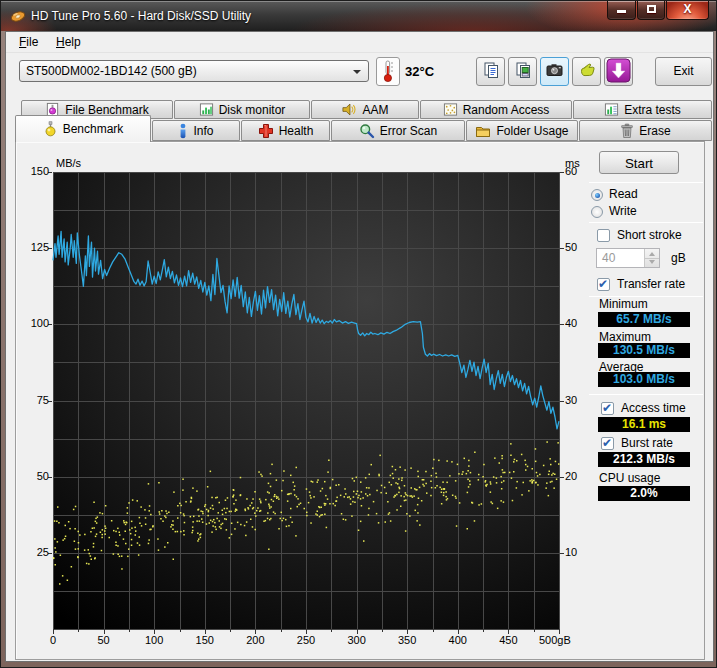 Image resolution: width=717 pixels, height=668 pixels. Describe the element at coordinates (53, 640) in the screenshot. I see `x-axis-tick-label: 0` at that location.